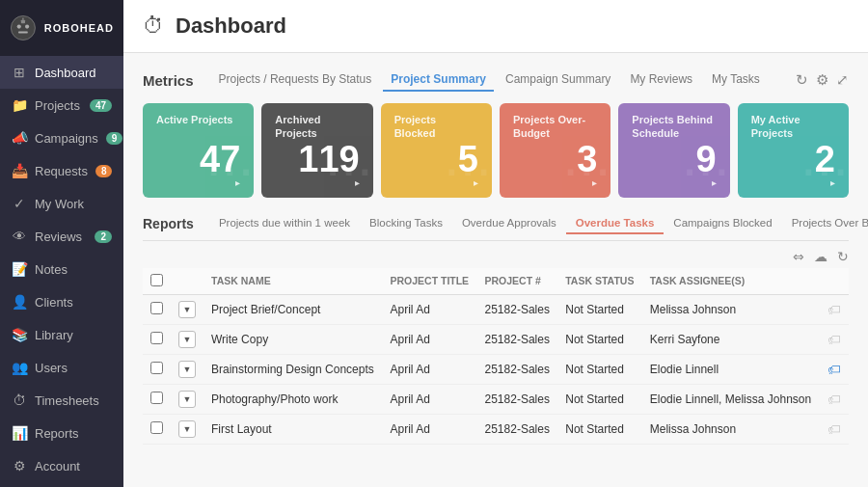 This screenshot has width=868, height=487. Describe the element at coordinates (509, 224) in the screenshot. I see `report-tab-overdue-approvals: Overdue Approvals` at that location.